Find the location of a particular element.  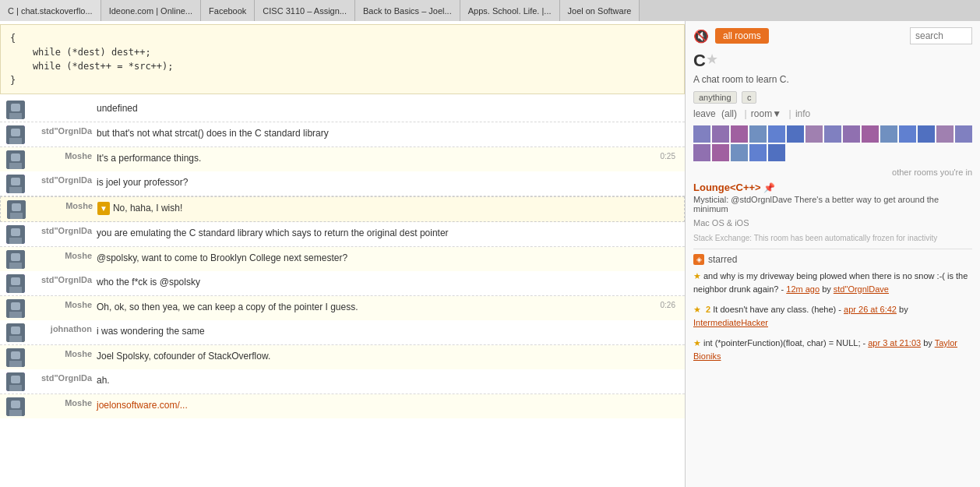

starred-container: ★and why is my driveway being plowed whe… is located at coordinates (833, 316).